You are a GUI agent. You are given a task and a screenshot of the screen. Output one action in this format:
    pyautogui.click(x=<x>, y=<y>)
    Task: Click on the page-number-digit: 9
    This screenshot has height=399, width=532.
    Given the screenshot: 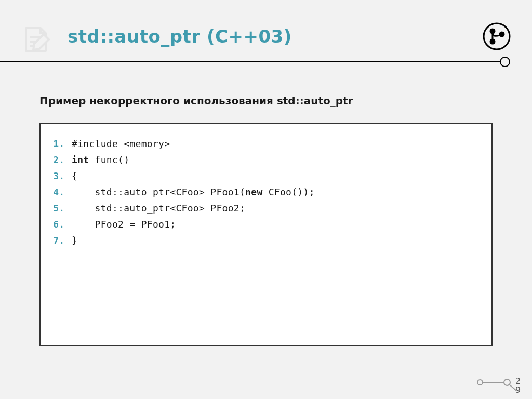 What is the action you would take?
    pyautogui.click(x=518, y=391)
    